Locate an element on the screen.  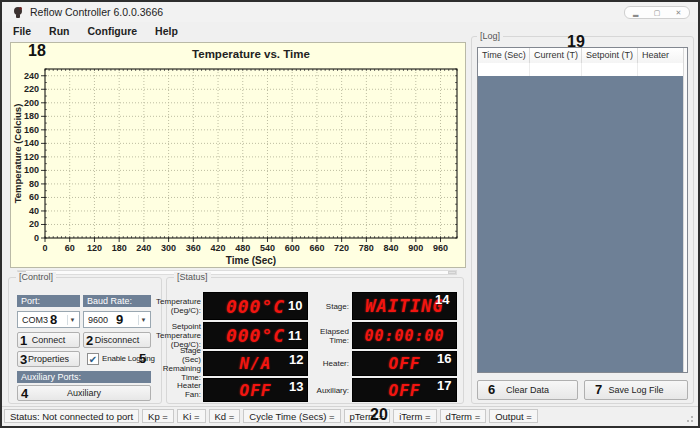
minimize-button: ▂ is located at coordinates (636, 12).